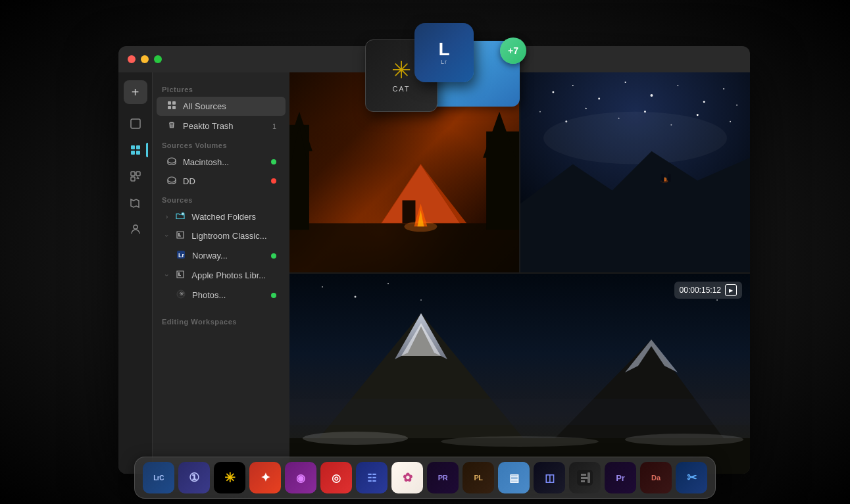  I want to click on nav-item-all-sources: All Sources, so click(221, 107).